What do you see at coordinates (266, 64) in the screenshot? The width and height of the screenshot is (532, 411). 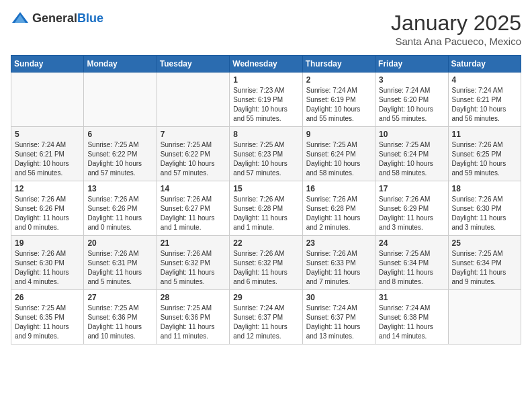 I see `weekday-header-row: SundayMondayTuesdayWednesdayThursdayFrid…` at bounding box center [266, 64].